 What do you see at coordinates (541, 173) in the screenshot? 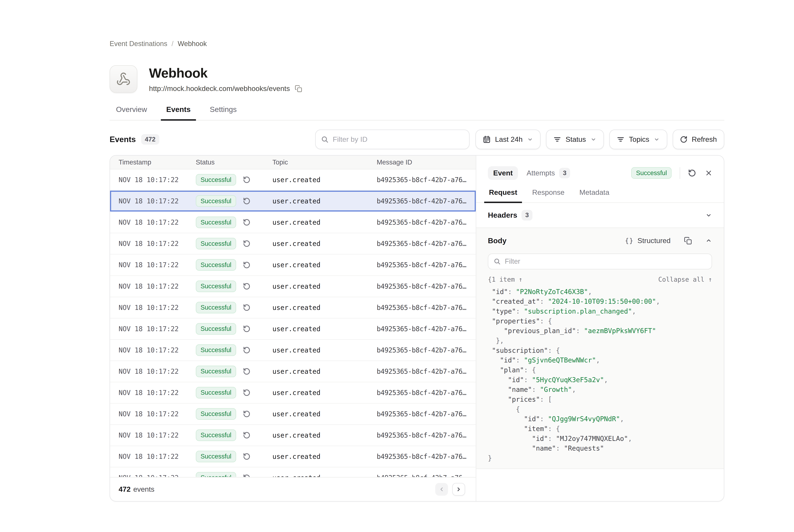
I see `attempts-tab: Attempts` at bounding box center [541, 173].